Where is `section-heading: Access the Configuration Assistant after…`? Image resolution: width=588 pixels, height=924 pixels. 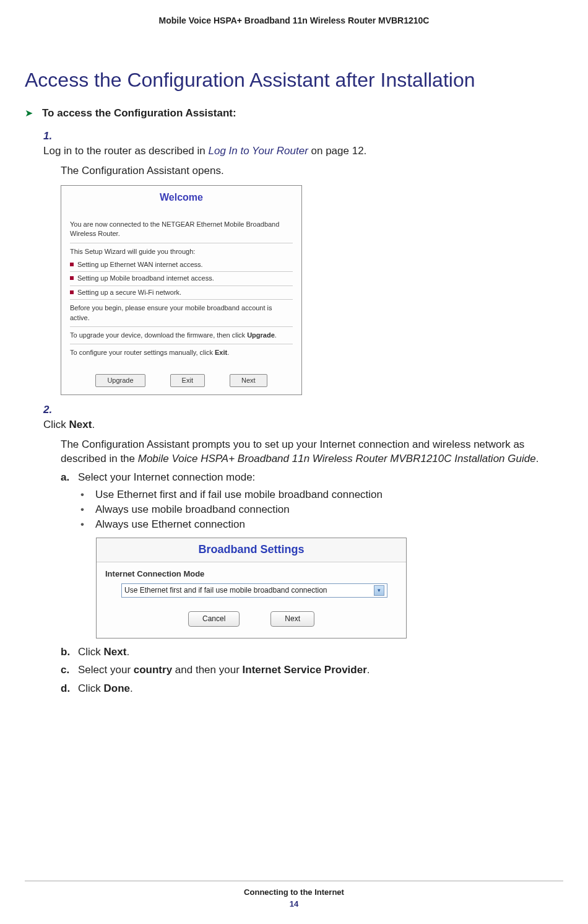 section-heading: Access the Configuration Assistant after… is located at coordinates (294, 81).